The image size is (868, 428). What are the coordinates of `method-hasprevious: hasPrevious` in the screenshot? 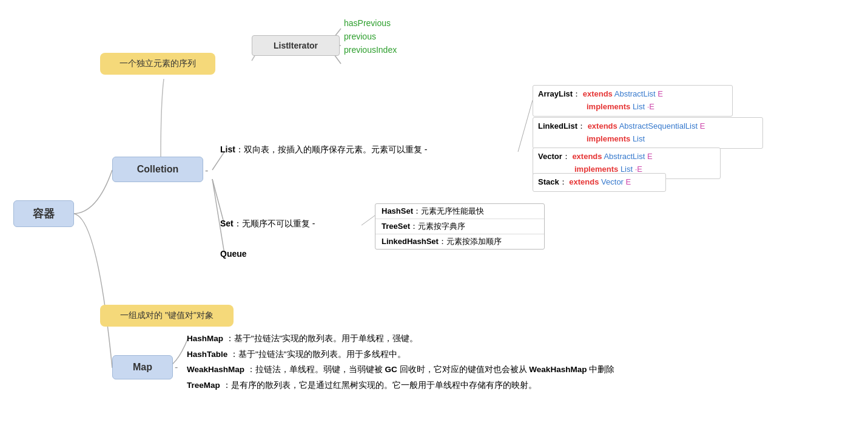 It's located at (370, 23).